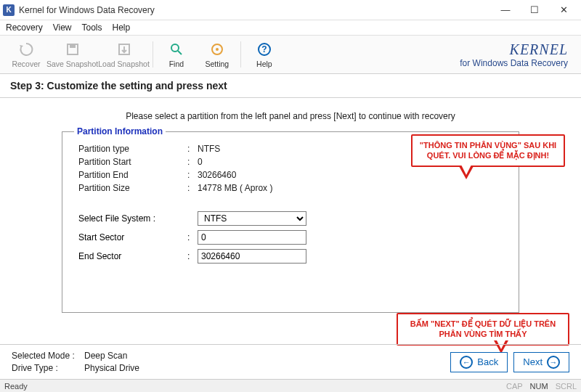 This screenshot has height=392, width=581. Describe the element at coordinates (564, 10) in the screenshot. I see `close-button: ✕` at that location.